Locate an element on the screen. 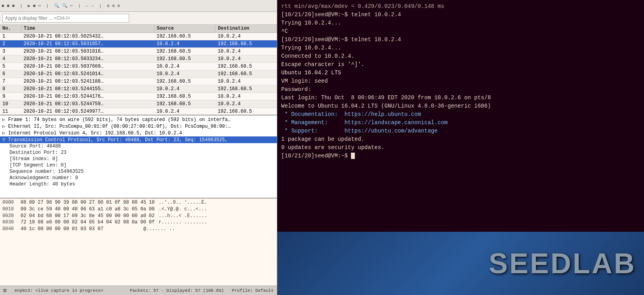 This screenshot has width=644, height=295. col-time: Time is located at coordinates (88, 28).